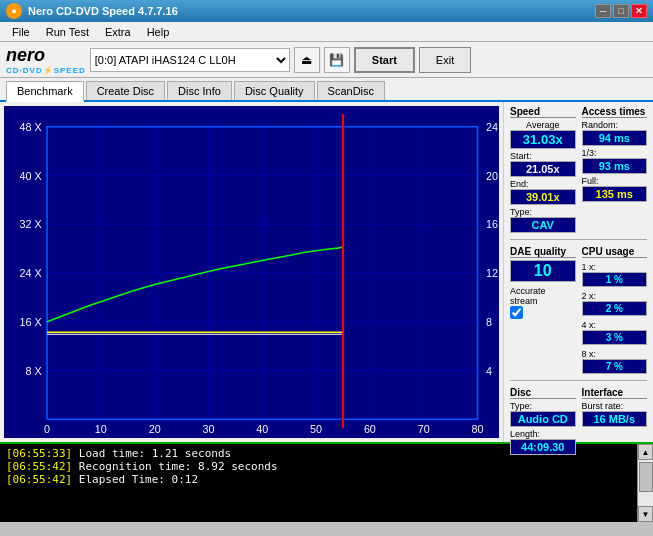 The width and height of the screenshot is (653, 536). What do you see at coordinates (46, 56) in the screenshot?
I see `nero-logo-text: nero` at bounding box center [46, 56].